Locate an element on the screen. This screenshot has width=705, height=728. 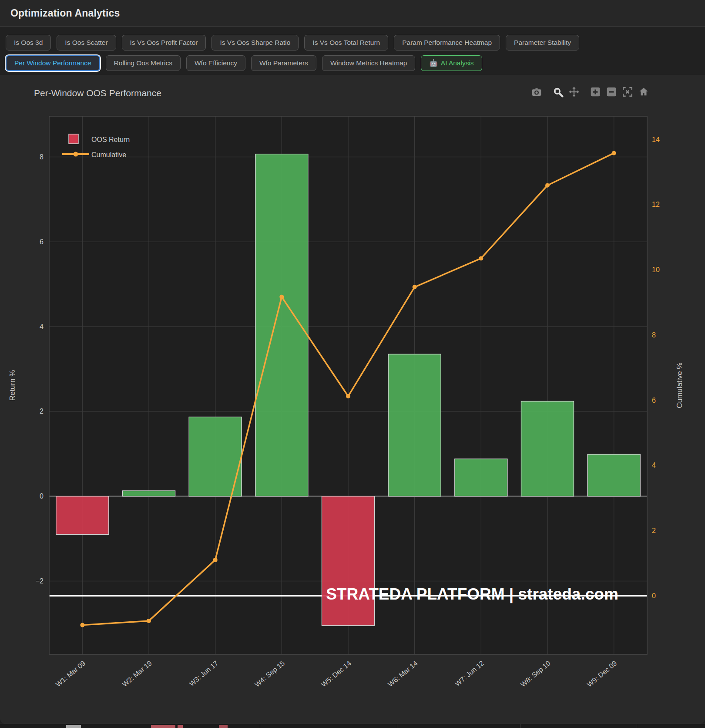
page-title: Optimization Analytics is located at coordinates (65, 13).